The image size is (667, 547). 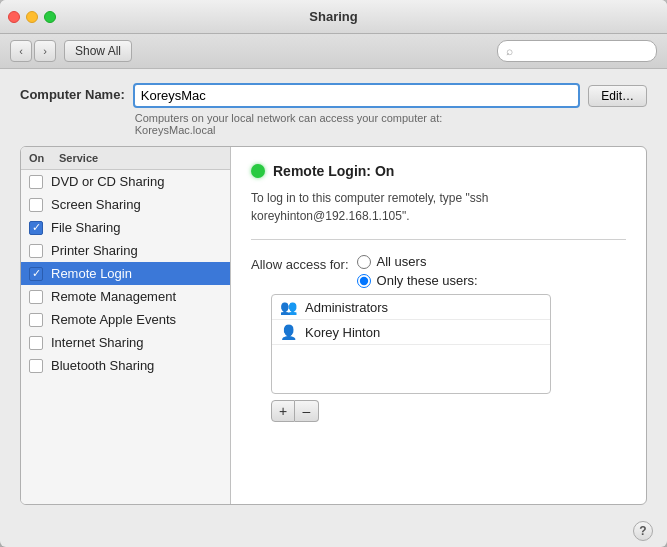 What do you see at coordinates (288, 307) in the screenshot?
I see `group-icon: 👥` at bounding box center [288, 307].